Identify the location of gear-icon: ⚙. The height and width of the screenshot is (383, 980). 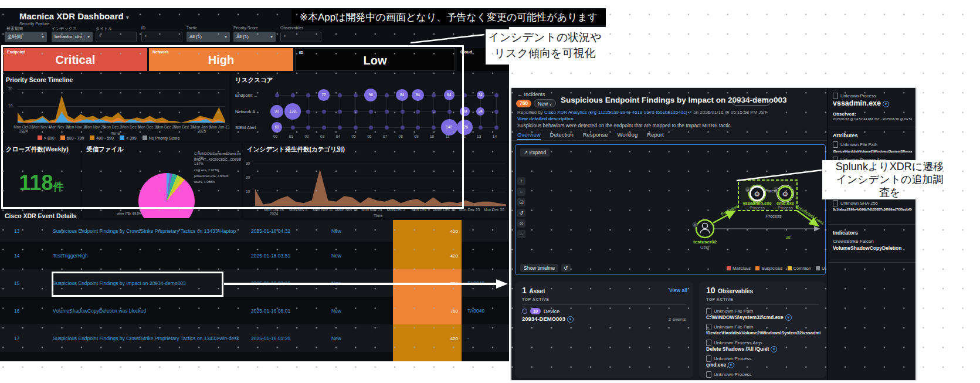
(758, 194).